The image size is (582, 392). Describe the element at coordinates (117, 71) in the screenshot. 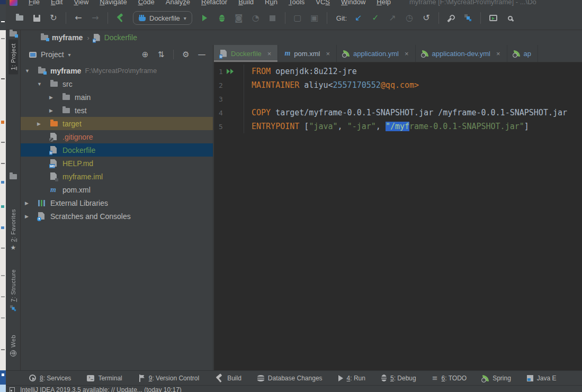

I see `tree-item-myframe: ▼myframeF:\MycreatPro\myframe` at that location.